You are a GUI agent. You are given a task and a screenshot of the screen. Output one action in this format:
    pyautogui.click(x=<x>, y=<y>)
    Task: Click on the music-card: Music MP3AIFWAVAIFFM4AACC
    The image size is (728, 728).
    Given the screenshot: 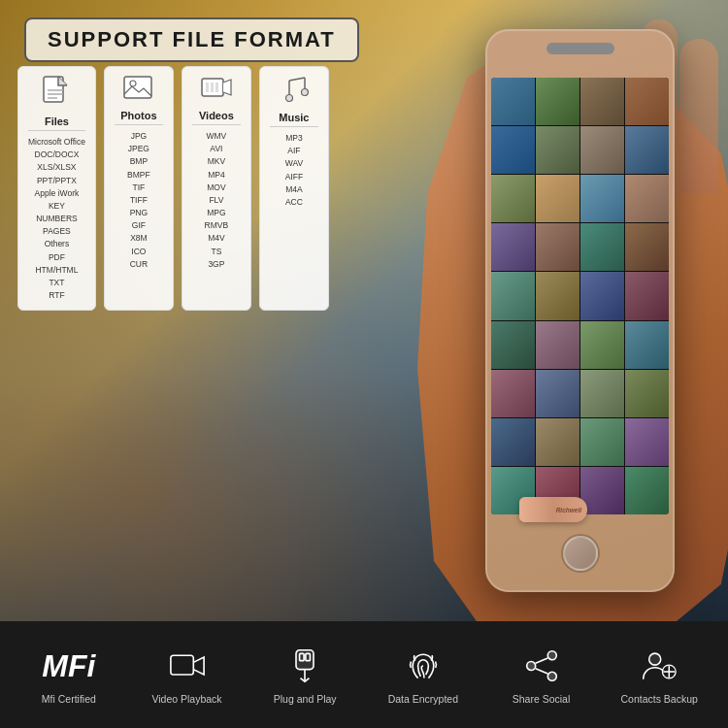 What is the action you would take?
    pyautogui.click(x=294, y=188)
    